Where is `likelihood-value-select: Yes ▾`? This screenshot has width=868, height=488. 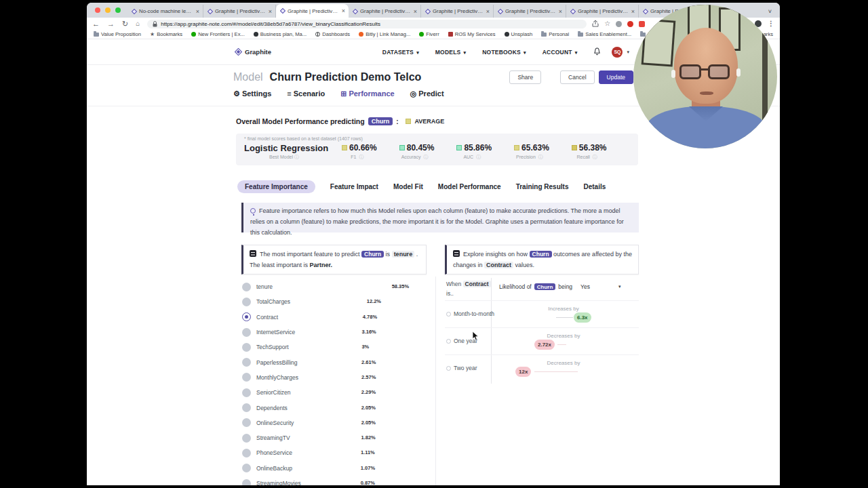
likelihood-value-select: Yes ▾ is located at coordinates (601, 287).